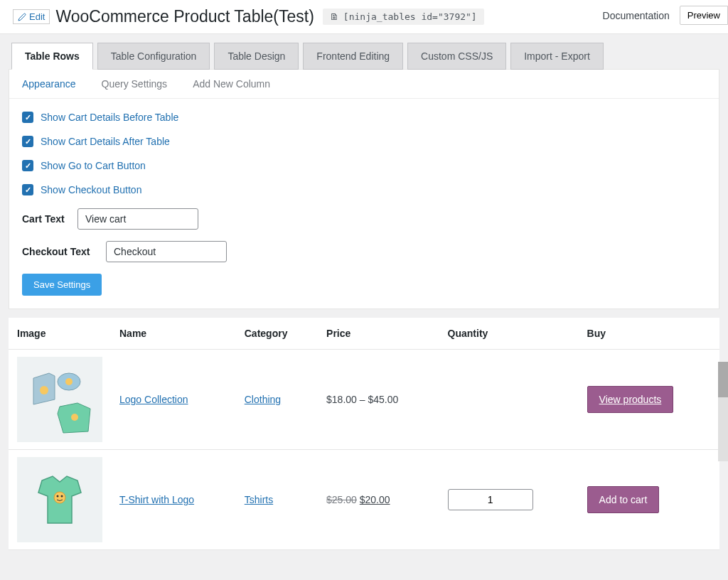 The width and height of the screenshot is (728, 580). Describe the element at coordinates (28, 166) in the screenshot. I see `checkbox-show-go-to-cart` at that location.